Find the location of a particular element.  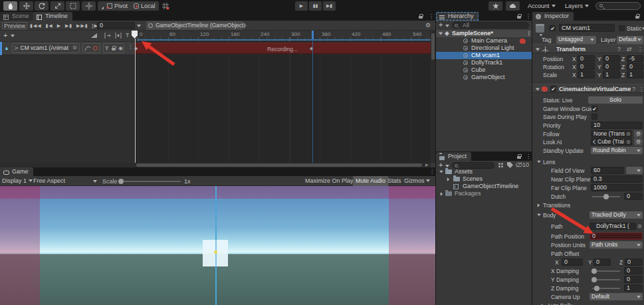

hierarchy-item-cm-vcam1: CM vcam1 is located at coordinates (484, 56).